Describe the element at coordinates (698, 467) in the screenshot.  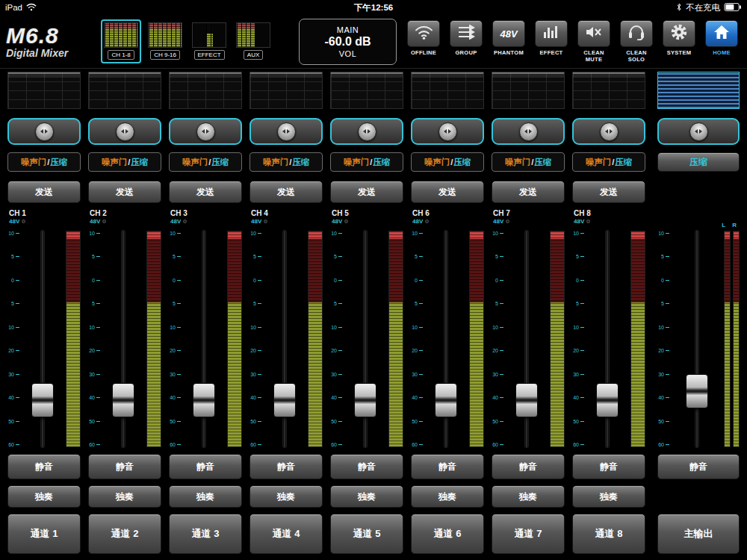
I see `master-mute-button: 静音` at that location.